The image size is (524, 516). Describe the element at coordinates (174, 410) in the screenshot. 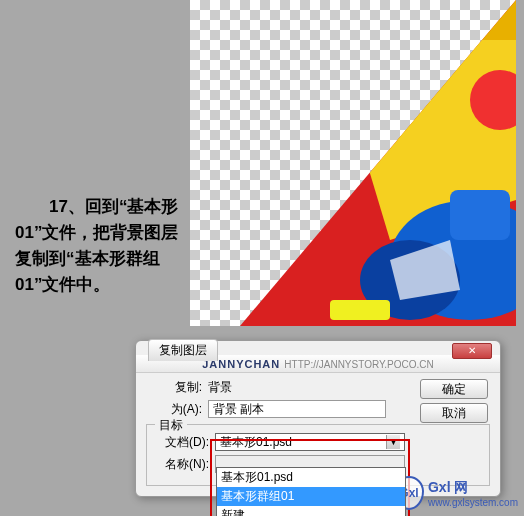

I see `as-label: 为(A):` at that location.